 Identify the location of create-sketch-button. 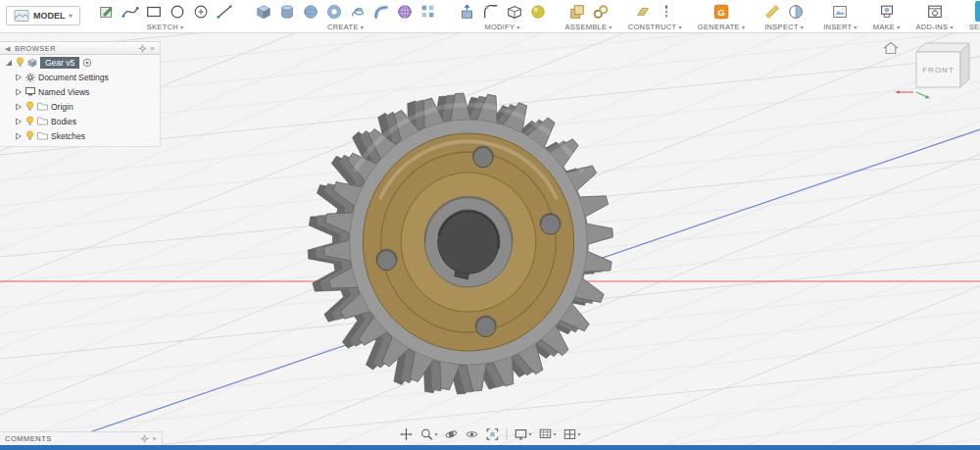
(107, 12).